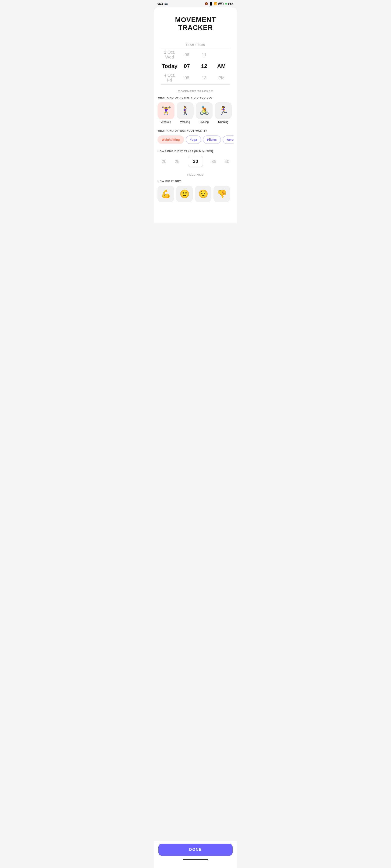  What do you see at coordinates (196, 161) in the screenshot?
I see `duration-30: 30` at bounding box center [196, 161].